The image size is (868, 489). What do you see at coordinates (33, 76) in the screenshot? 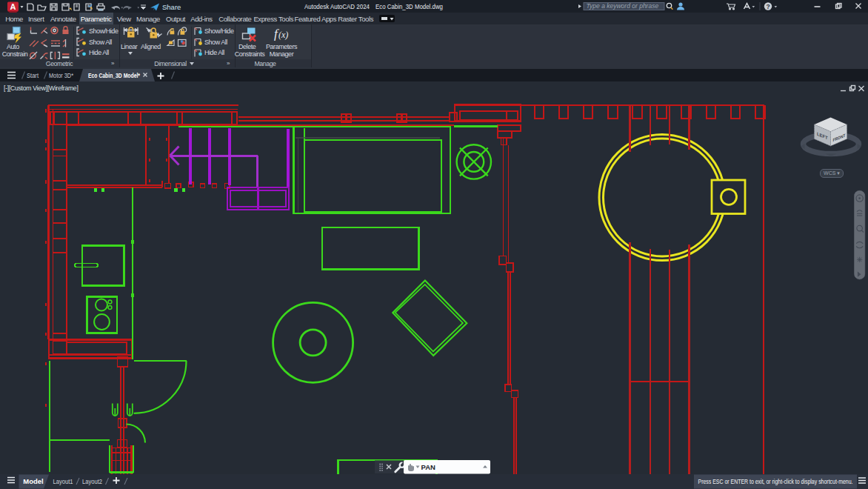
I see `svg-text: Start` at bounding box center [33, 76].